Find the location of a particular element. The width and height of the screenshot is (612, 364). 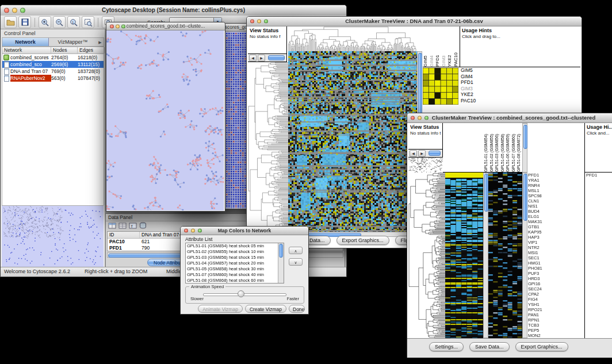

gene-label: NIS1 is located at coordinates (556, 206).